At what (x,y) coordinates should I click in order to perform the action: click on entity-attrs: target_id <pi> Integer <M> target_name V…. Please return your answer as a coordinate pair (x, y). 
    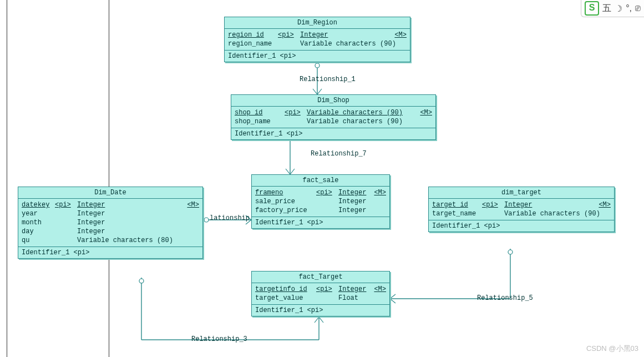
    Looking at the image, I should click on (521, 210).